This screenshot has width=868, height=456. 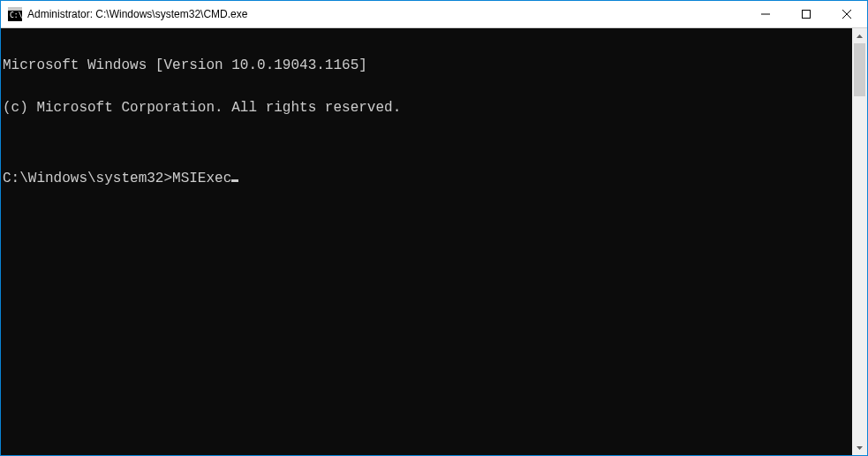 I want to click on prompt-line: C:\Windows\system32>MSIExec, so click(x=427, y=179).